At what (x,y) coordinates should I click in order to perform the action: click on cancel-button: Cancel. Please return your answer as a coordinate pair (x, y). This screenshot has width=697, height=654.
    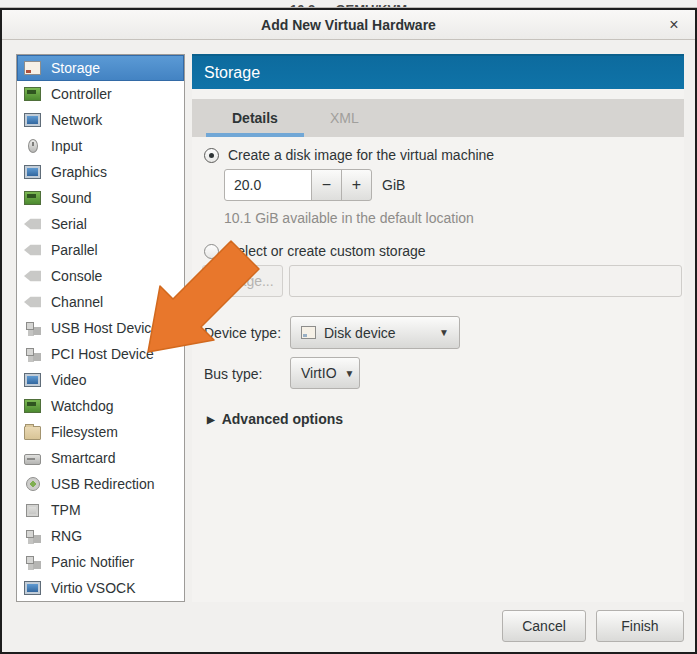
    Looking at the image, I should click on (544, 626).